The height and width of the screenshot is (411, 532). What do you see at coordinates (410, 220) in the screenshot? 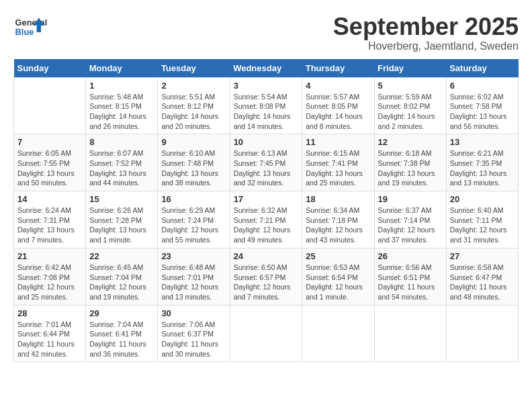
I see `calendar-cell: 19Sunrise: 6:37 AM Sunset: 7:14 PM Dayli…` at bounding box center [410, 220].